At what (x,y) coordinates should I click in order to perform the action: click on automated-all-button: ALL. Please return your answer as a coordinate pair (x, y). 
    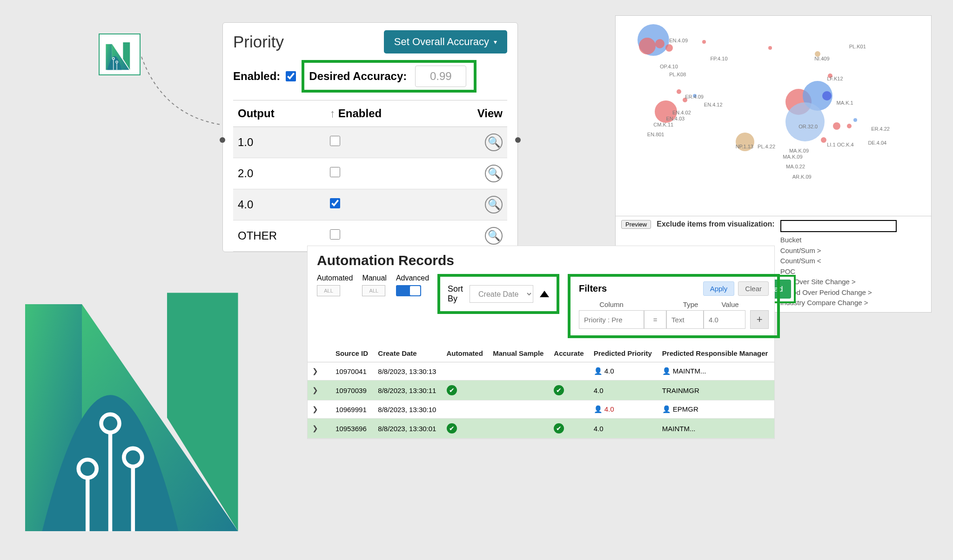
    Looking at the image, I should click on (329, 291).